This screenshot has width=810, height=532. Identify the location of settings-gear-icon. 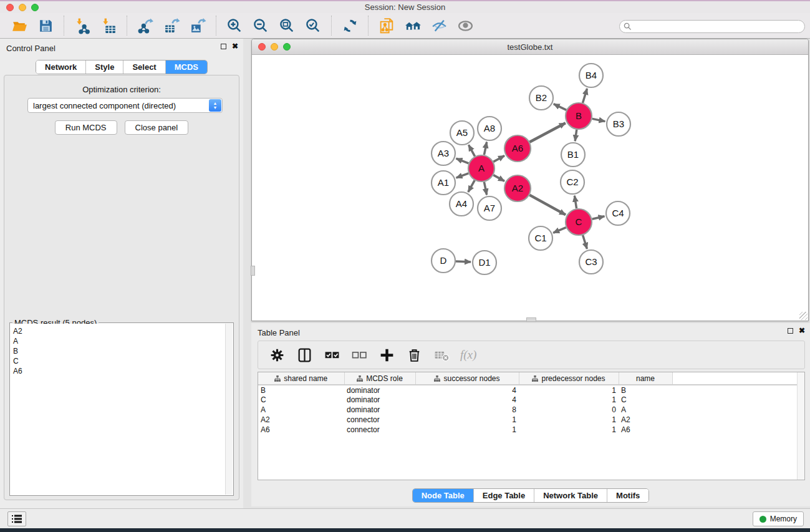
(277, 355).